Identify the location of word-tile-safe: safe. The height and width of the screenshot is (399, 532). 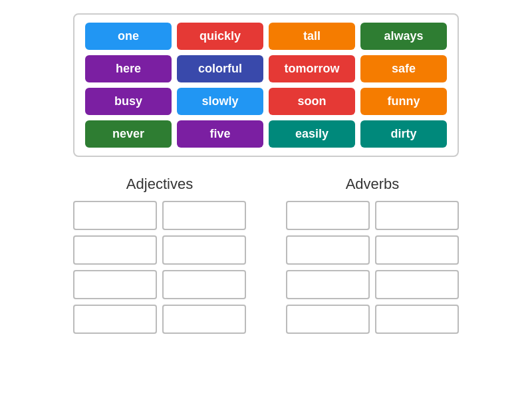
(404, 69).